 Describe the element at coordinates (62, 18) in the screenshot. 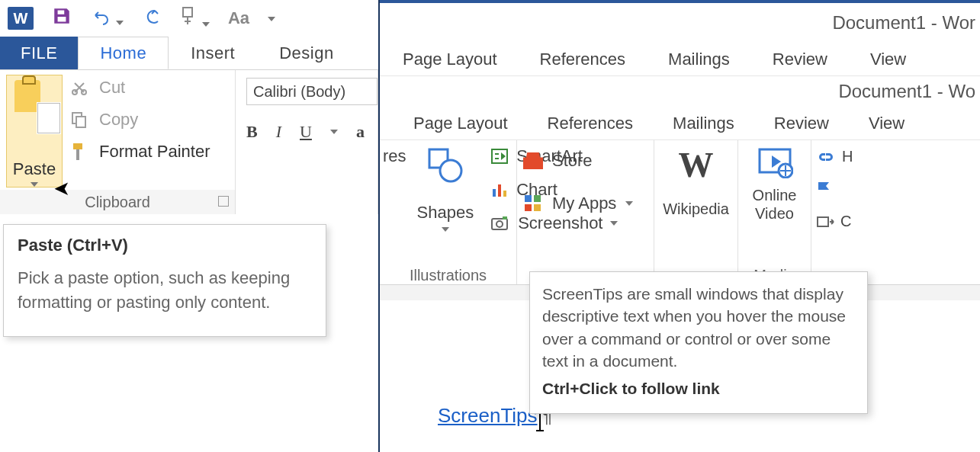

I see `save-icon` at that location.